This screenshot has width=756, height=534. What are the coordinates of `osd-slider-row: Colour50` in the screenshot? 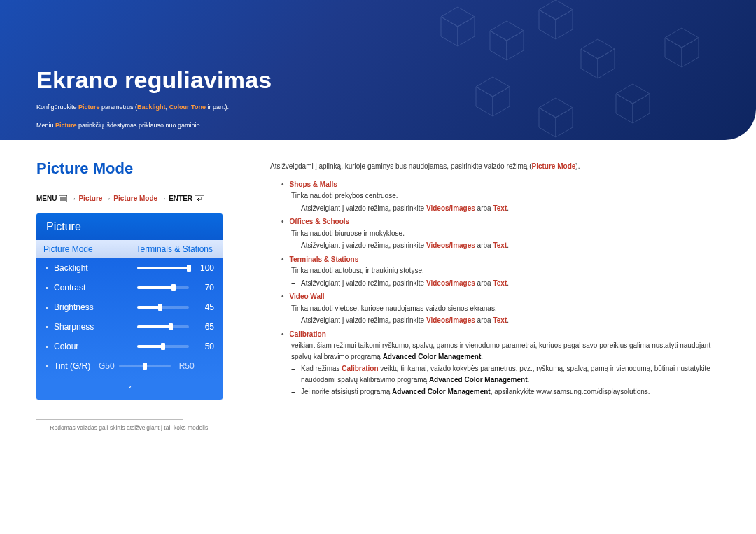 It's located at (130, 346).